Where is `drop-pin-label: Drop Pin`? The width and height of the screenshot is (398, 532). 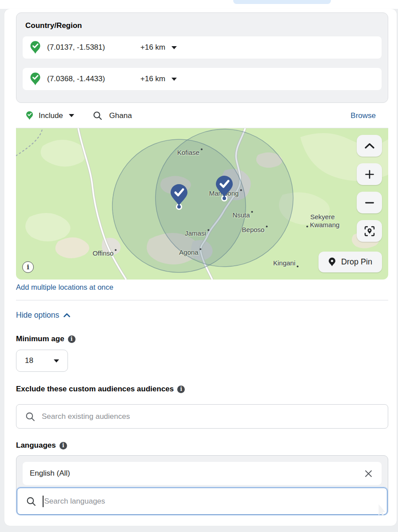 drop-pin-label: Drop Pin is located at coordinates (357, 262).